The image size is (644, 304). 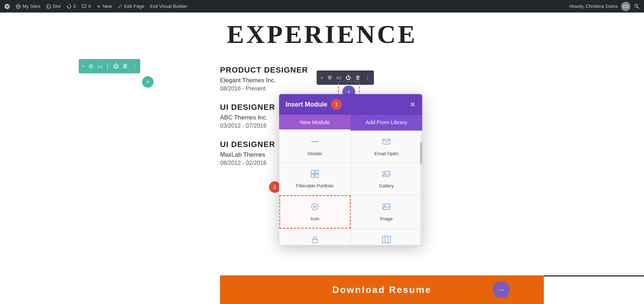 What do you see at coordinates (108, 66) in the screenshot?
I see `row-columns-icon: ⌠` at bounding box center [108, 66].